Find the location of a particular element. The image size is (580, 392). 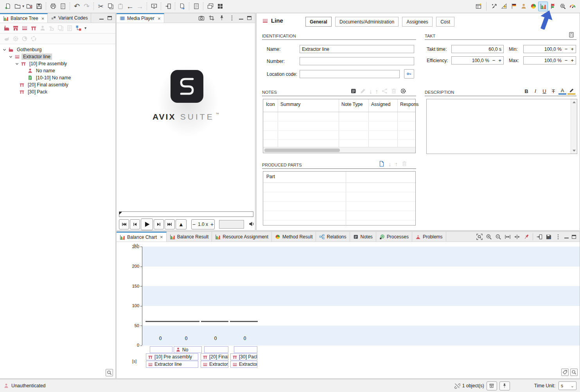

tree-item-10-pre-assembly: [10] Pre assembly is located at coordinates (58, 64).